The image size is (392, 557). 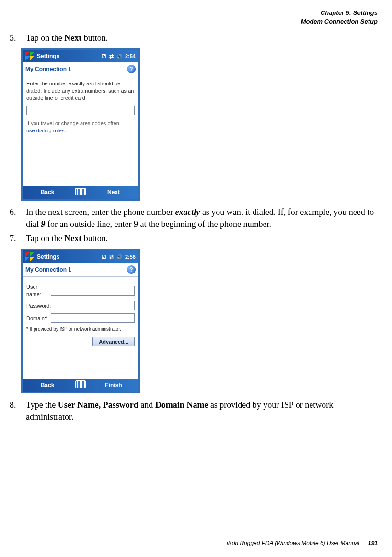 I want to click on status-icons: 2:54, so click(x=119, y=57).